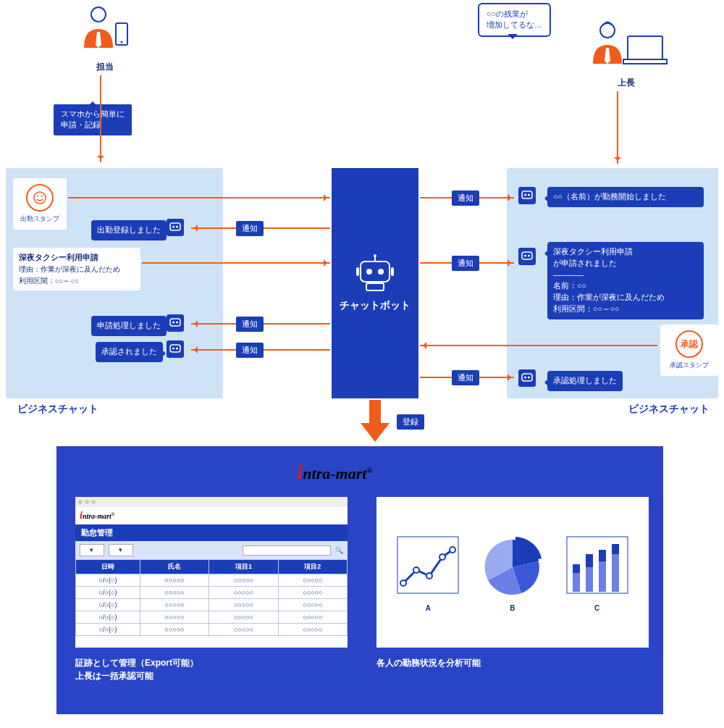 The width and height of the screenshot is (724, 728). Describe the element at coordinates (211, 533) in the screenshot. I see `table-title: 勤怠管理` at that location.